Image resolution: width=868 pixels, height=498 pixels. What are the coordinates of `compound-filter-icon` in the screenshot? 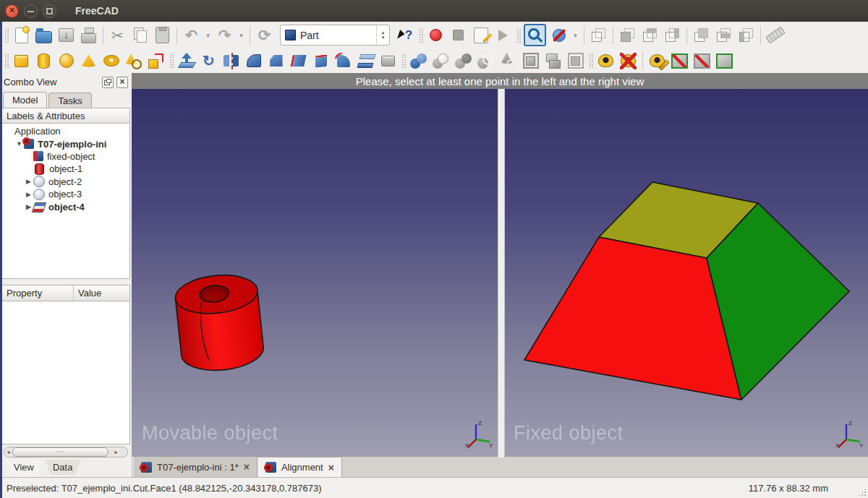 It's located at (553, 61).